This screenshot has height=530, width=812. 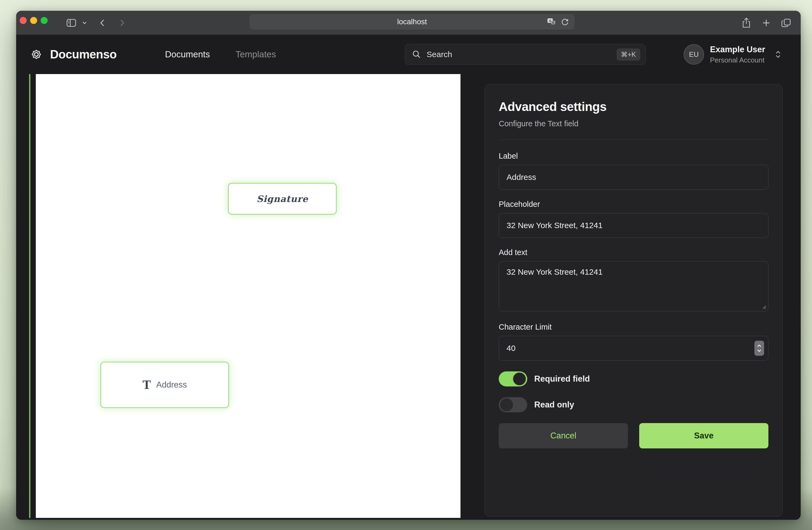 What do you see at coordinates (778, 55) in the screenshot?
I see `chevron-up-down-icon` at bounding box center [778, 55].